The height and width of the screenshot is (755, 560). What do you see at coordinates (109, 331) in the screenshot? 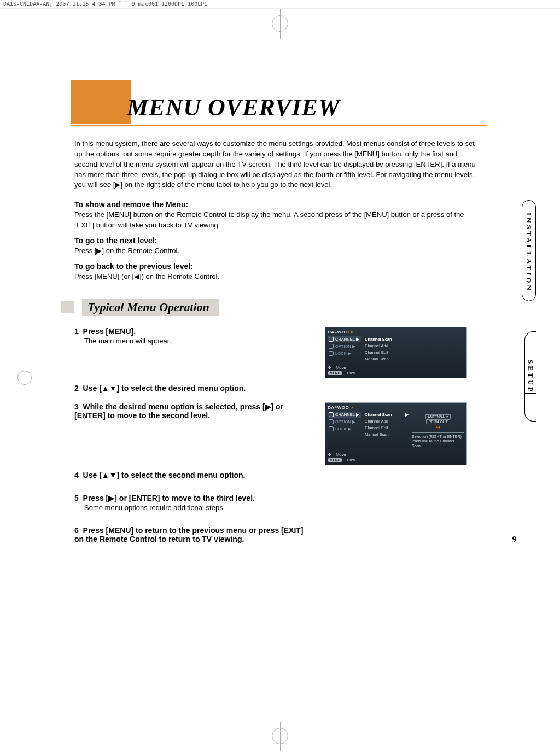
I see `step1-lead: Press [MENU].` at bounding box center [109, 331].